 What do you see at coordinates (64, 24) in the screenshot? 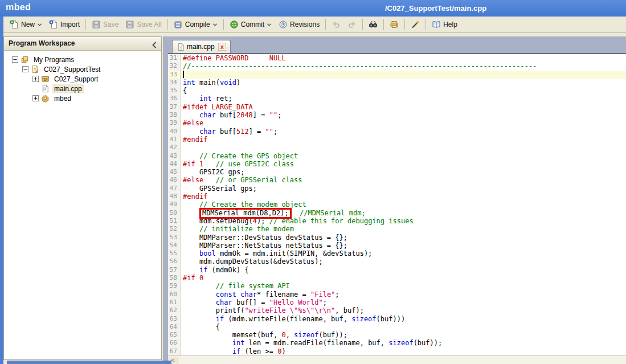
I see `toolbar-import-button: Import` at bounding box center [64, 24].